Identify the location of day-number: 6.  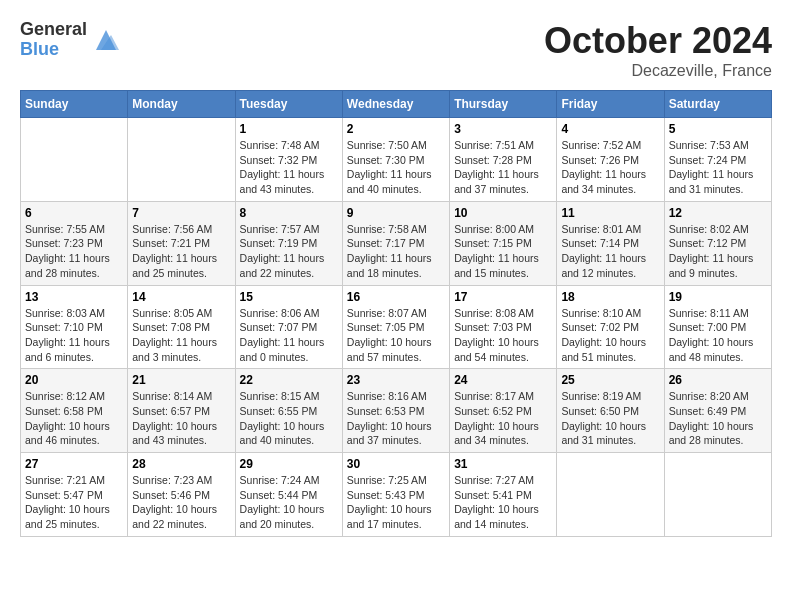
(74, 213).